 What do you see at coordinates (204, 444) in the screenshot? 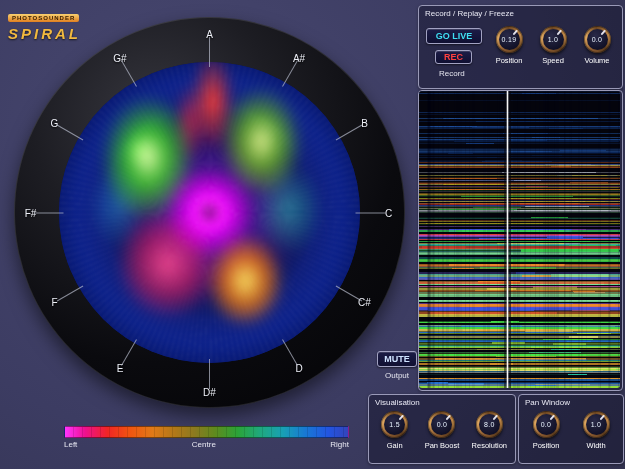
I see `pan-centre-label: Centre` at bounding box center [204, 444].